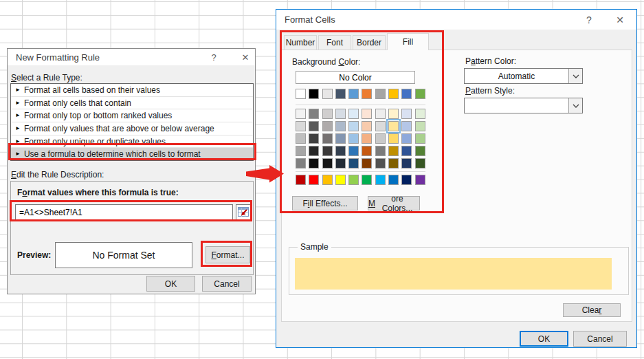 This screenshot has width=644, height=359. What do you see at coordinates (408, 41) in the screenshot?
I see `tab-fill: Fill` at bounding box center [408, 41].